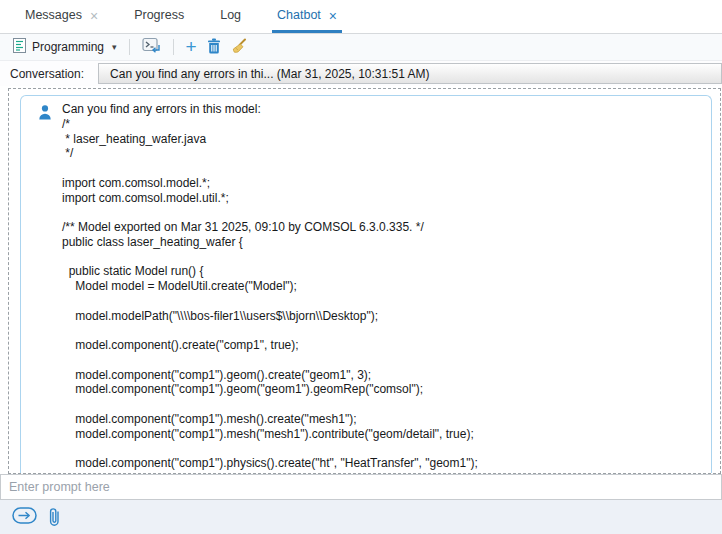 The height and width of the screenshot is (534, 722). Describe the element at coordinates (24, 517) in the screenshot. I see `send-arrow-icon` at that location.